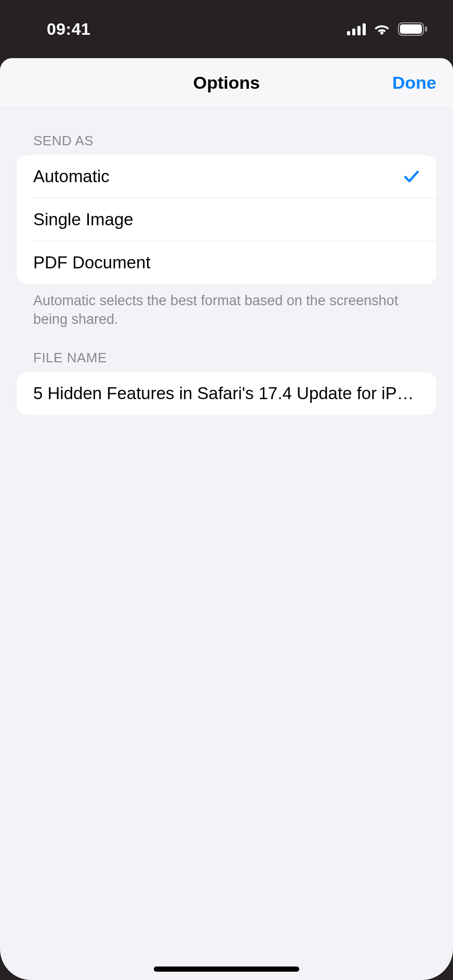  What do you see at coordinates (413, 29) in the screenshot?
I see `battery-icon` at bounding box center [413, 29].